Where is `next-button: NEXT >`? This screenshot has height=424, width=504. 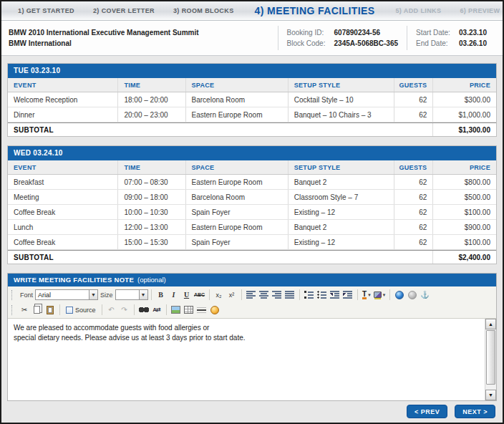 next-button: NEXT > is located at coordinates (475, 411).